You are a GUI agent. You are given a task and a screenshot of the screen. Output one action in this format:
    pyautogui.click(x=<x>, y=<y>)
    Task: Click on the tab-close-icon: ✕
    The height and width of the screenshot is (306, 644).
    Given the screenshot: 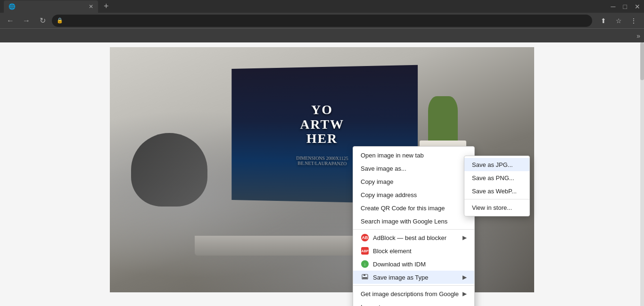 What is the action you would take?
    pyautogui.click(x=91, y=7)
    